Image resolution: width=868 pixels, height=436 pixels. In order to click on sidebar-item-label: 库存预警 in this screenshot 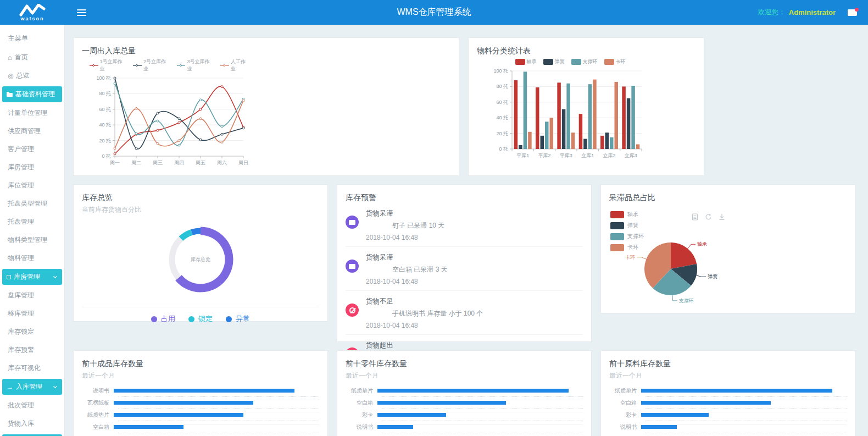, I will do `click(21, 350)`.